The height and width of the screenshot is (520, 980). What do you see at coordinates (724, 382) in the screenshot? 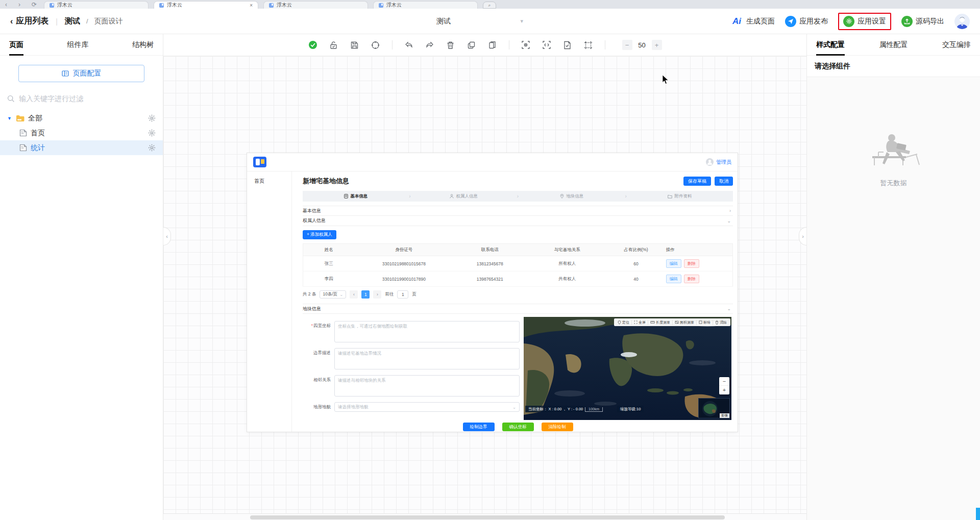
I see `map-zoom-out-button: −` at bounding box center [724, 382].